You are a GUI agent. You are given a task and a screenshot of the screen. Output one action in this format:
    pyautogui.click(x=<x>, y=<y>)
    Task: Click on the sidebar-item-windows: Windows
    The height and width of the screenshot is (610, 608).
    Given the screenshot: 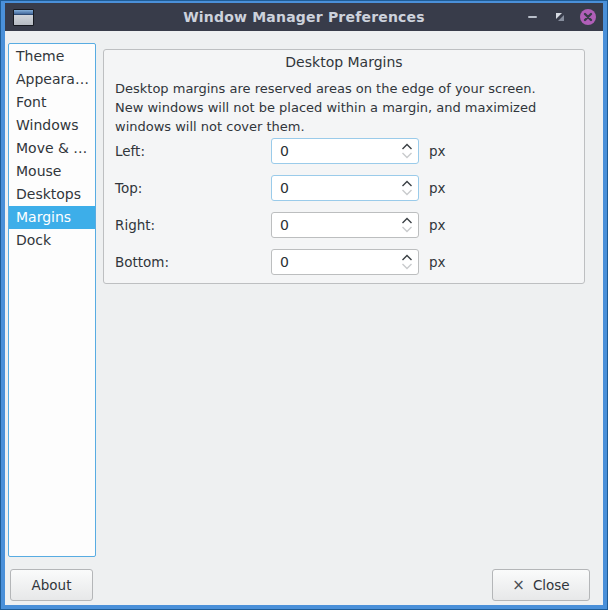 What is the action you would take?
    pyautogui.click(x=52, y=126)
    